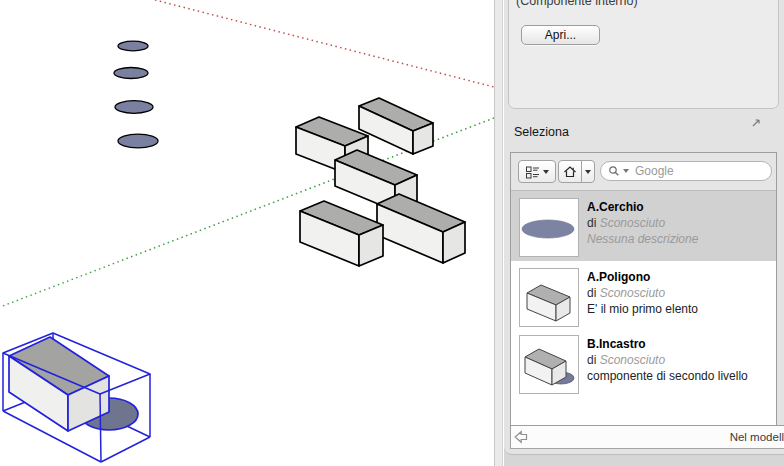  I want to click on selected-component, so click(76, 398).